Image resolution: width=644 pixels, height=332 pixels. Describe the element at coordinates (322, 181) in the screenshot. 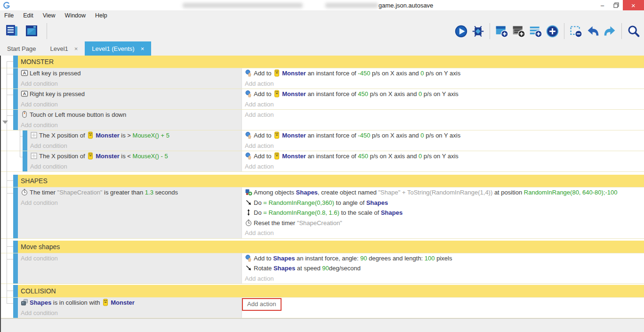

I see `event-group-row: SHAPES` at that location.